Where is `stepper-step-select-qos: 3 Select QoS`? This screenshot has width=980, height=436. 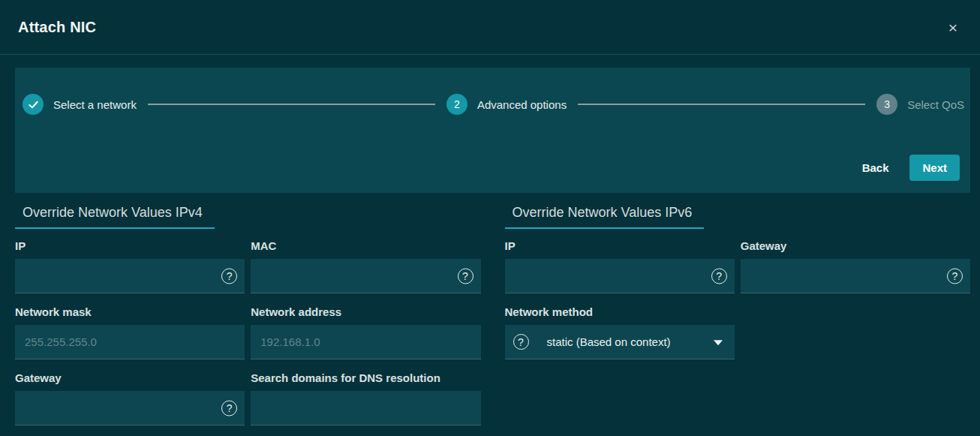
stepper-step-select-qos: 3 Select QoS is located at coordinates (920, 104).